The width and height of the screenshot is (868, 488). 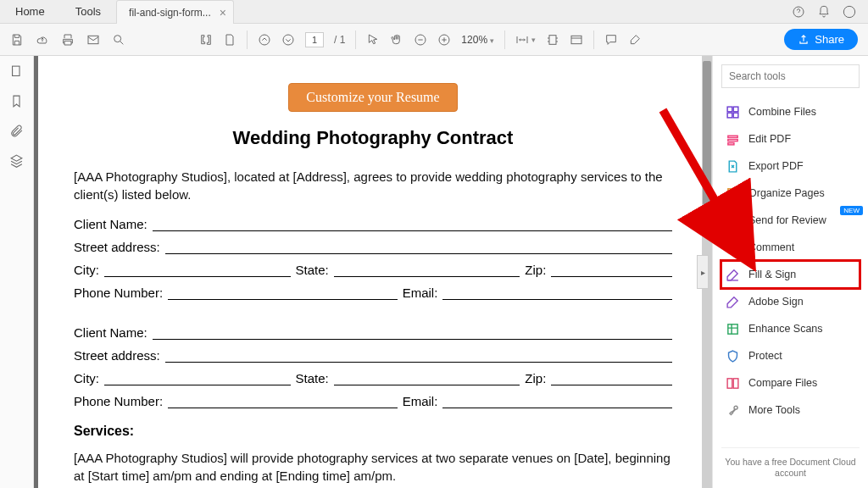 I want to click on bell-icon, so click(x=824, y=12).